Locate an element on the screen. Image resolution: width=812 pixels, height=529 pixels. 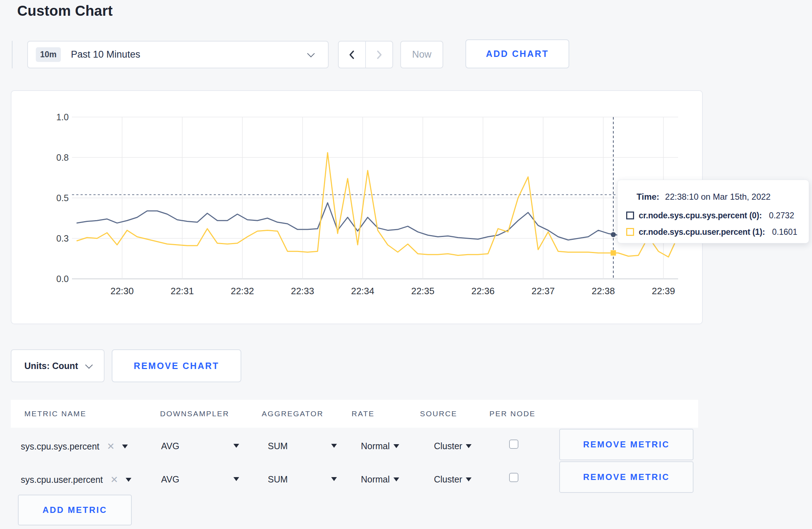
metric-name-select: sys.cpu.sys.percent ✕ is located at coordinates (74, 447).